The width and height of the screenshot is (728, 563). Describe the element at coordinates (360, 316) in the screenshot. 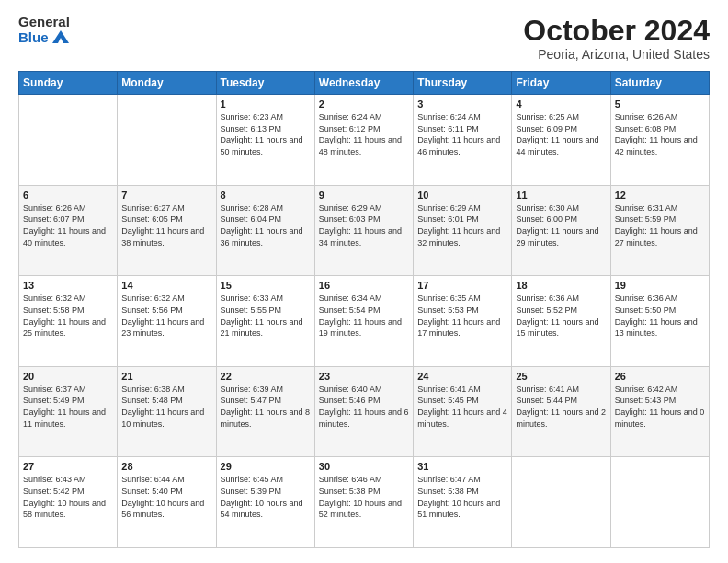

I see `cell-info: Sunrise: 6:34 AMSunset: 5:54 PMDaylight:…` at that location.